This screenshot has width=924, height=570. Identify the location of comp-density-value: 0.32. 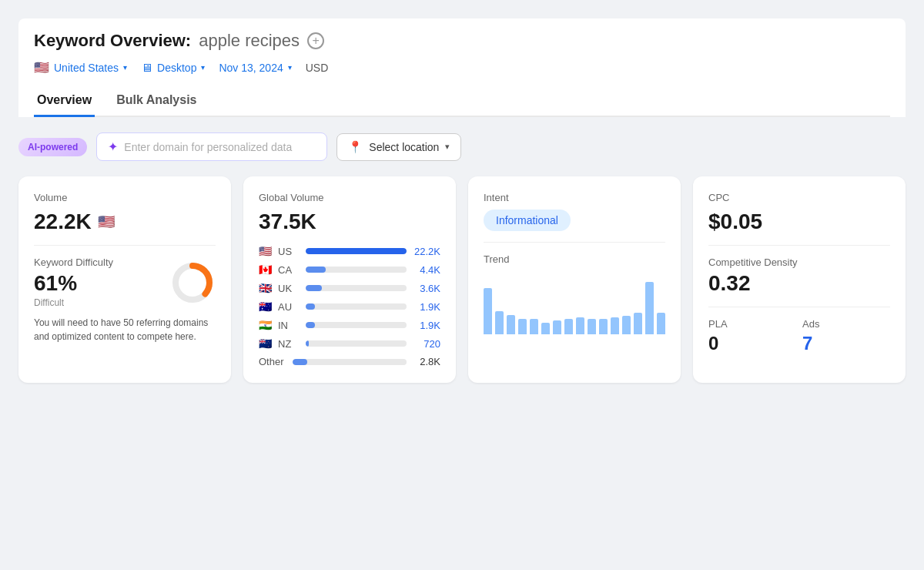
(799, 283).